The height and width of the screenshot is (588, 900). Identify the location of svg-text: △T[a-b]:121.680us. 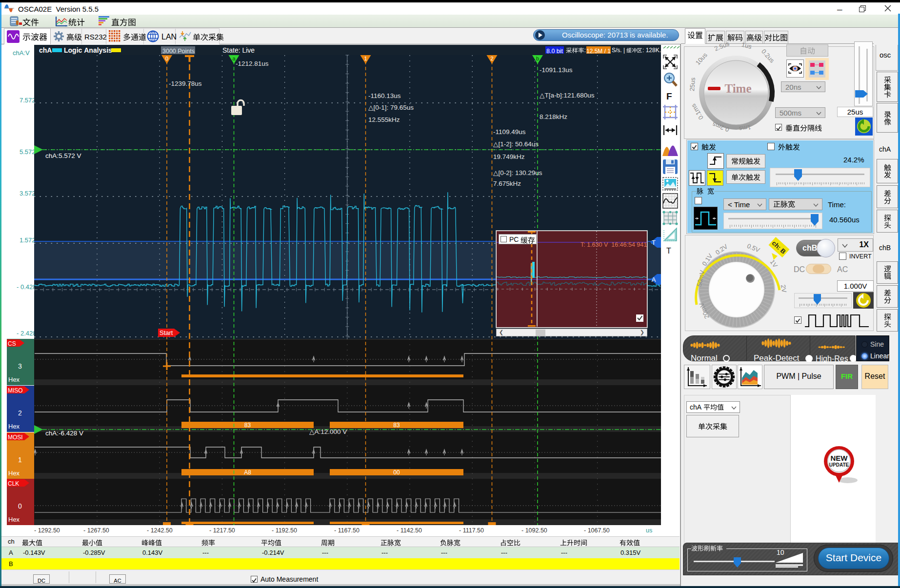
(567, 96).